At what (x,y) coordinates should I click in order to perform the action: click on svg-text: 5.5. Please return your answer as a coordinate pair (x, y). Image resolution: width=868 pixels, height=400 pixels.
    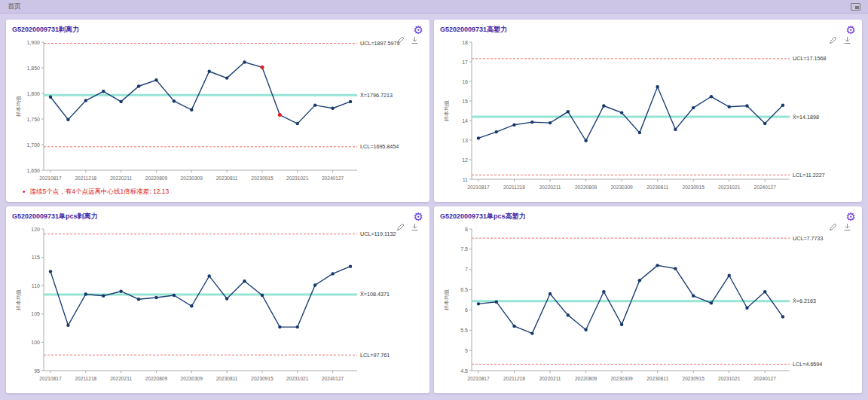
    Looking at the image, I should click on (464, 330).